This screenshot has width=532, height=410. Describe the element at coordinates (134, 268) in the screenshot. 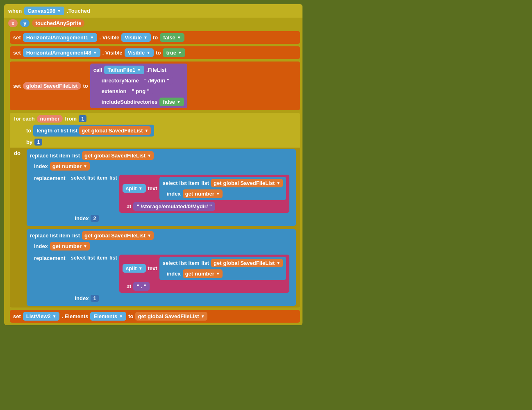

I see `split-component-2: split ▼` at that location.